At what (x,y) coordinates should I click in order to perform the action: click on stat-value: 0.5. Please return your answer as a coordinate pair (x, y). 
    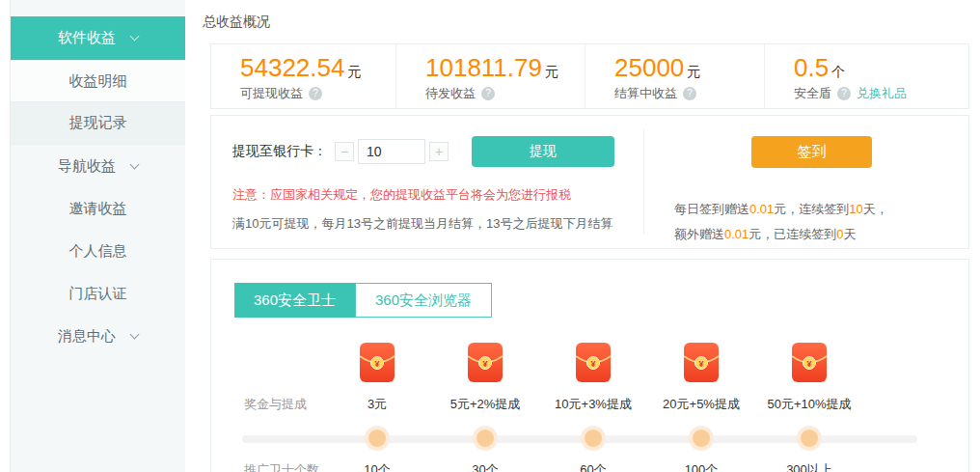
    Looking at the image, I should click on (811, 68).